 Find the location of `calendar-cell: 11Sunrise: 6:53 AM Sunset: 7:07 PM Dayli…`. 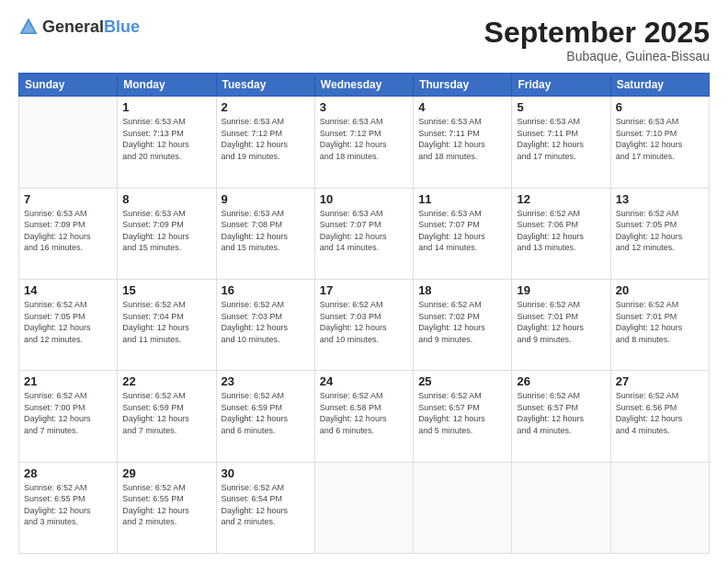

calendar-cell: 11Sunrise: 6:53 AM Sunset: 7:07 PM Dayli… is located at coordinates (463, 234).